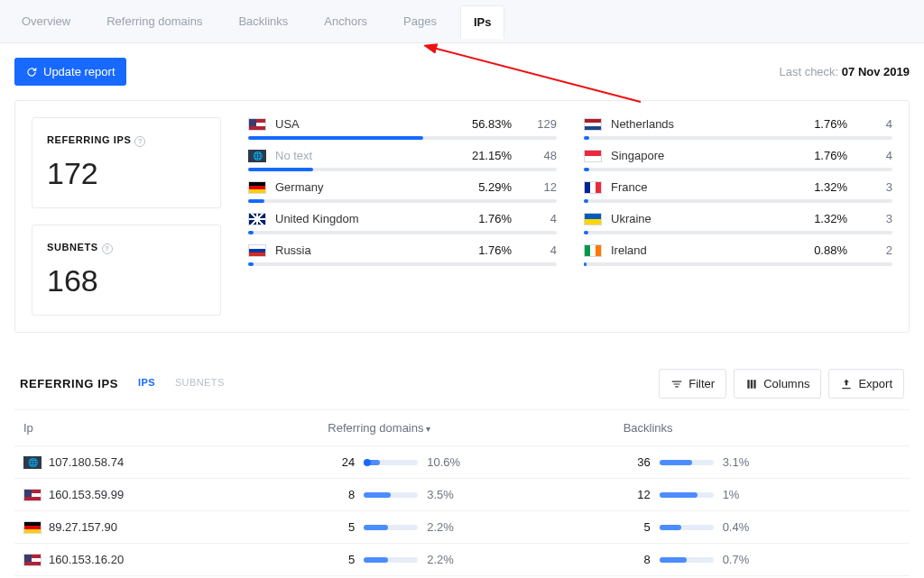  I want to click on filter-icon, so click(677, 384).